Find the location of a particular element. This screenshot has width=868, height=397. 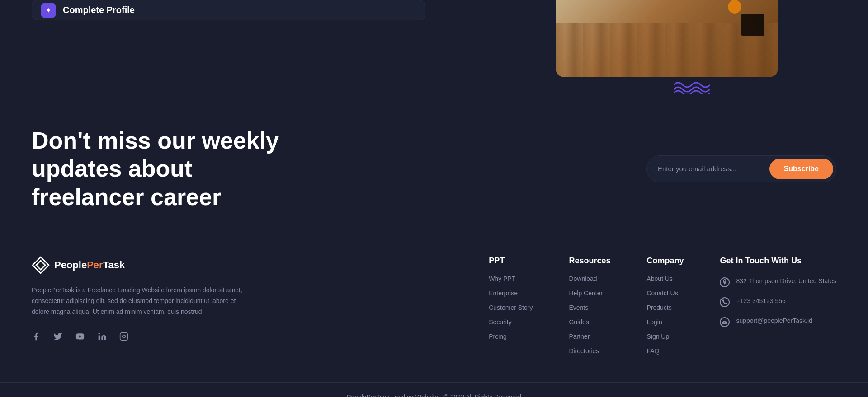

customer-story-link: Customer Story is located at coordinates (511, 308).